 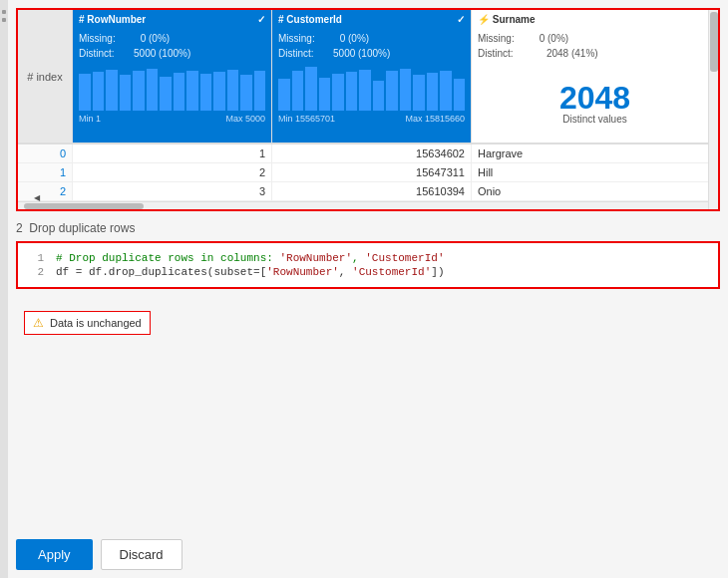 What do you see at coordinates (551, 191) in the screenshot?
I see `cell-surname-2: Onio` at bounding box center [551, 191].